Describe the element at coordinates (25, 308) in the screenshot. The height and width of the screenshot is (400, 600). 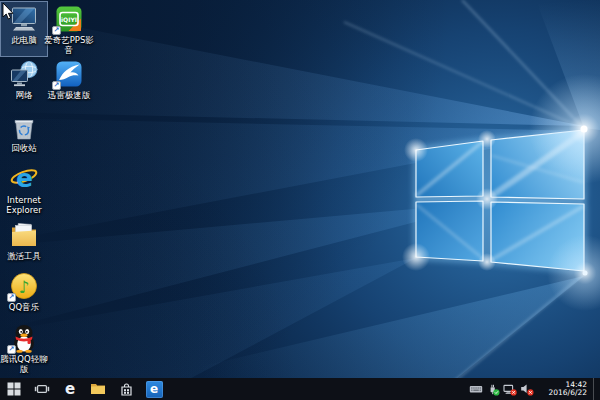
I see `icon-label: QQ音乐` at that location.